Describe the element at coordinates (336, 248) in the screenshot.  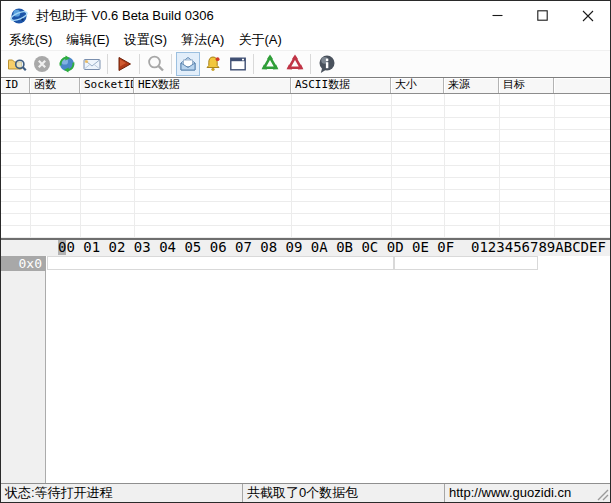
I see `hex-ruler-text: 0 01 02 03 04 05 06 07 08 09 0A 0B 0C 0D…` at that location.